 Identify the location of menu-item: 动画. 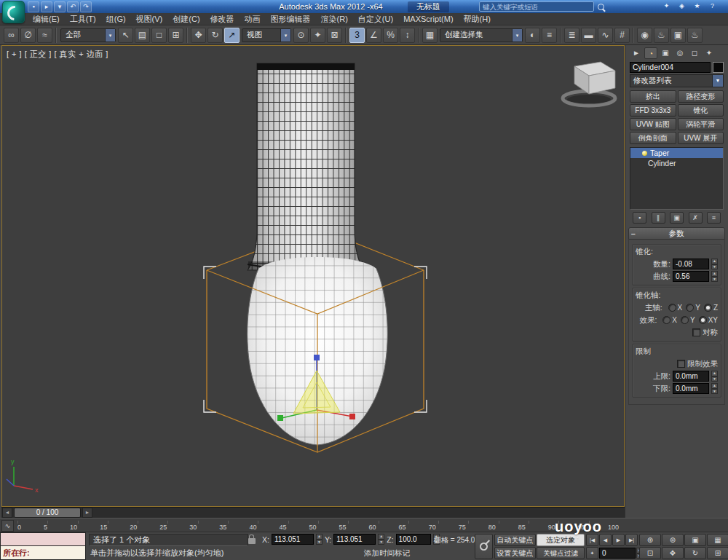
(253, 19).